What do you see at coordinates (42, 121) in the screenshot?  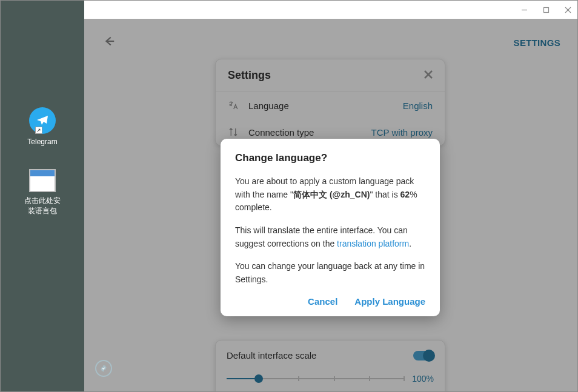 I see `telegram-icon: ↗` at bounding box center [42, 121].